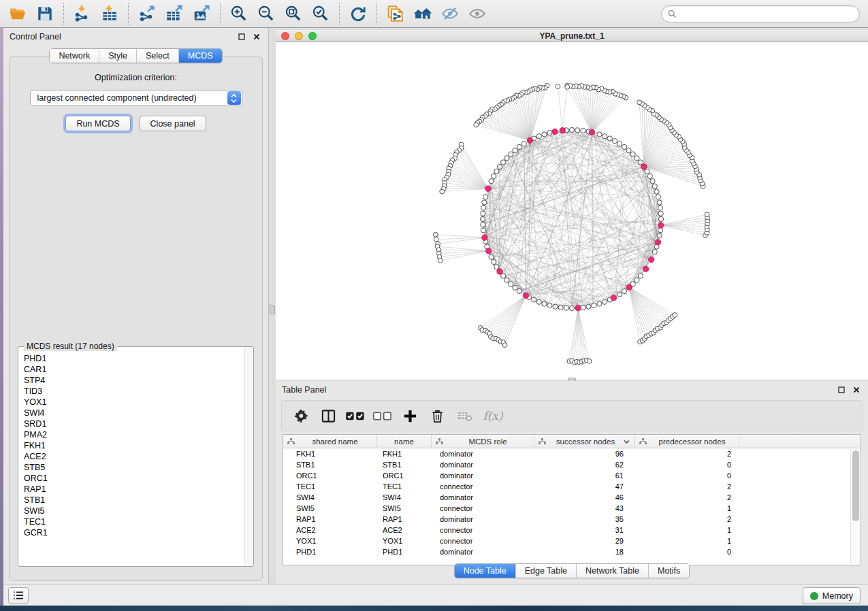 This screenshot has height=611, width=868. I want to click on table-cell: 96, so click(585, 454).